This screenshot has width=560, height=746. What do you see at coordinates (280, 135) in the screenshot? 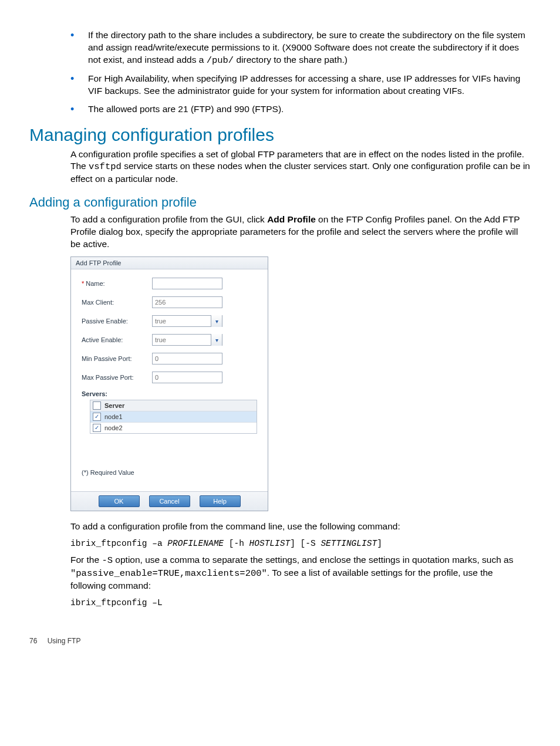
I see `section-heading: Managing configuration profiles` at bounding box center [280, 135].